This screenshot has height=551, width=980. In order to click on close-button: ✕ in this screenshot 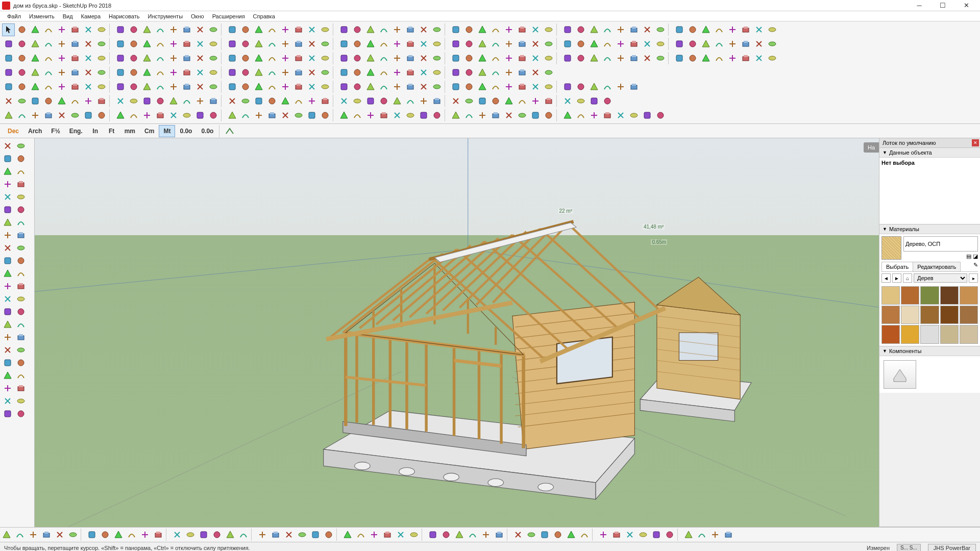, I will do `click(966, 6)`.